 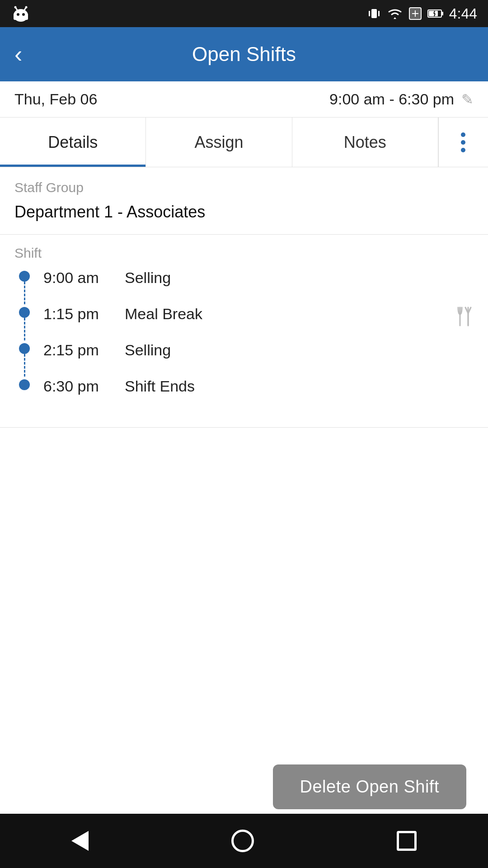 What do you see at coordinates (463, 14) in the screenshot?
I see `status-time: 4:44` at bounding box center [463, 14].